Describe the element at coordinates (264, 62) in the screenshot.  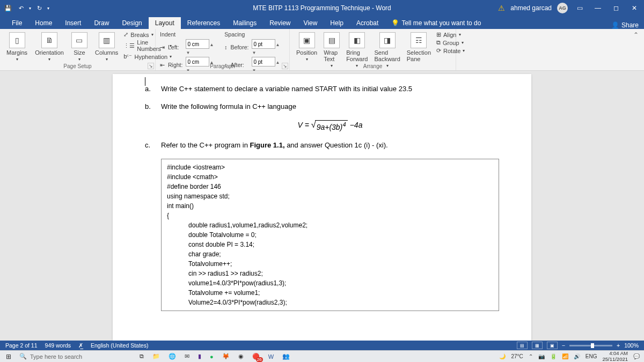
I see `spacing-after-input` at that location.